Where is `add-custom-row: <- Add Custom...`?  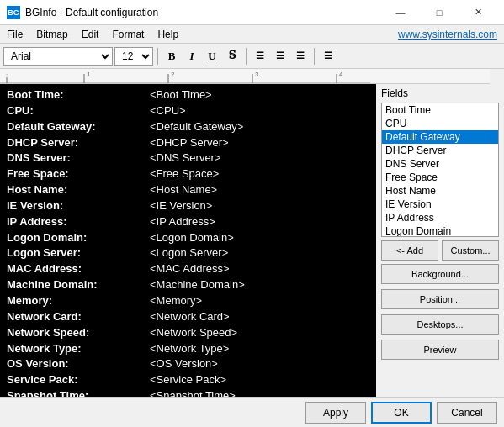 add-custom-row: <- Add Custom... is located at coordinates (440, 250).